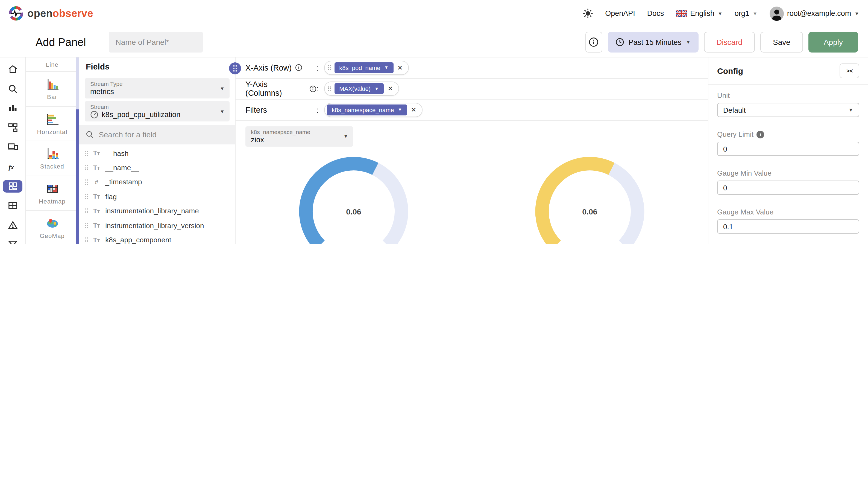 This screenshot has height=488, width=868. What do you see at coordinates (400, 68) in the screenshot?
I see `remove-x-axis-field-button: ✕` at bounding box center [400, 68].